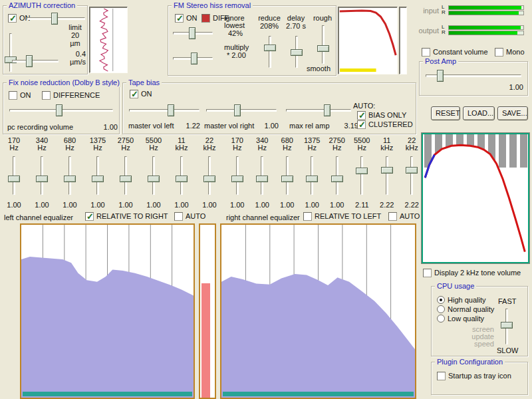 This screenshot has height=399, width=532. What do you see at coordinates (507, 350) in the screenshot?
I see `slow-label: SLOW` at bounding box center [507, 350].